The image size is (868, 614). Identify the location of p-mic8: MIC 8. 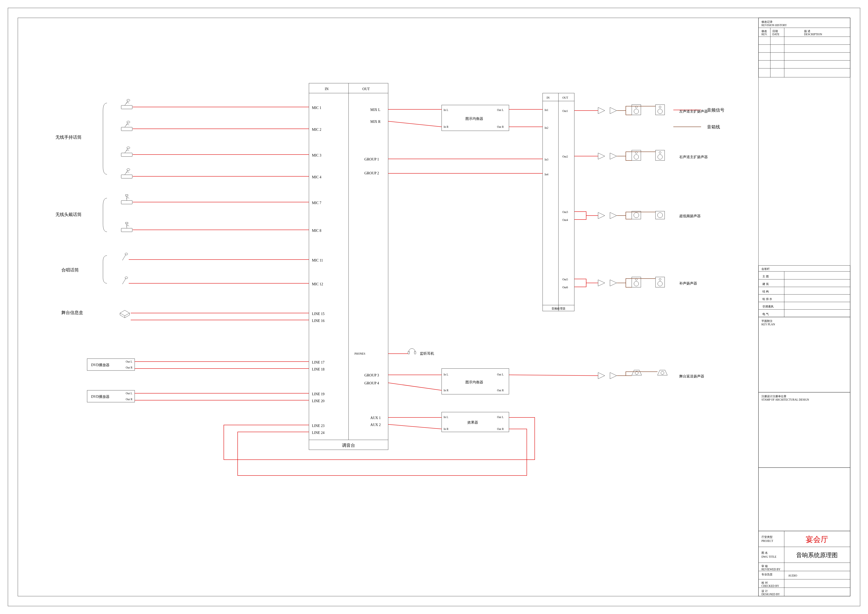
(317, 231).